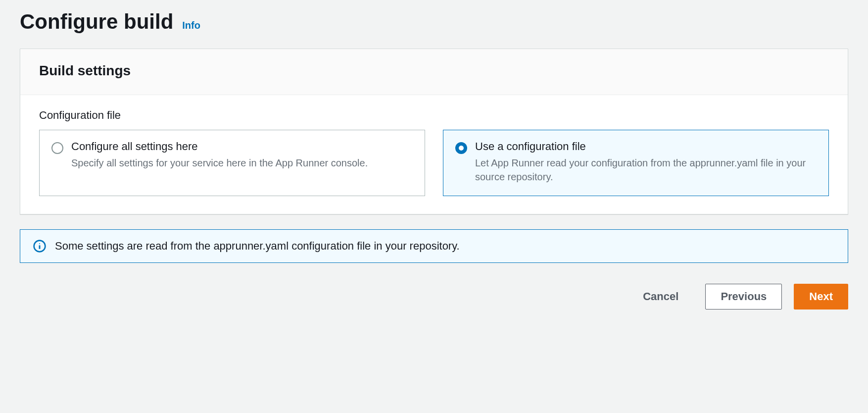 The image size is (868, 413). What do you see at coordinates (434, 115) in the screenshot?
I see `configuration-file-label: Configuration file` at bounding box center [434, 115].